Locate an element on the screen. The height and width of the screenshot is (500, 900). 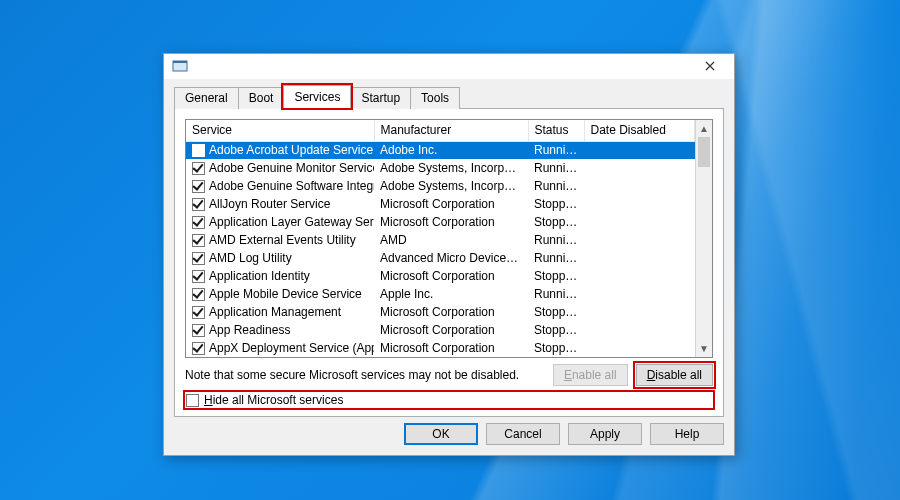
table-row: AllJoyn Router ServiceMicrosoft Corporat… is located at coordinates (440, 204).